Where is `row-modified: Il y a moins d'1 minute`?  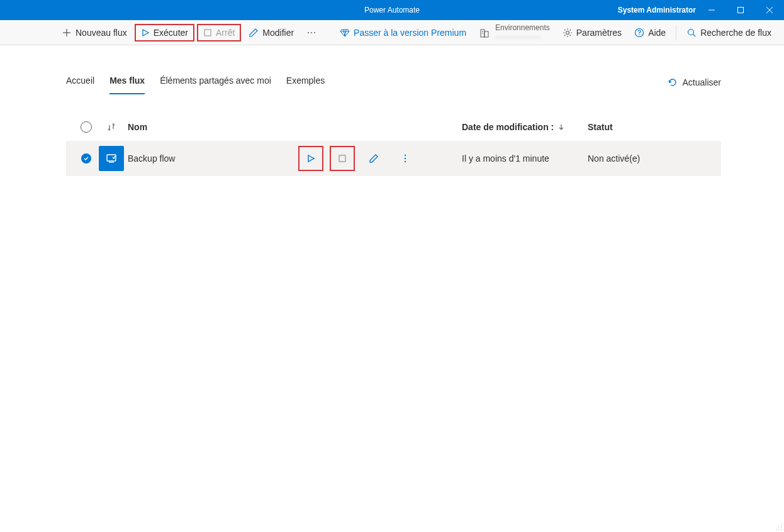 row-modified: Il y a moins d'1 minute is located at coordinates (525, 158).